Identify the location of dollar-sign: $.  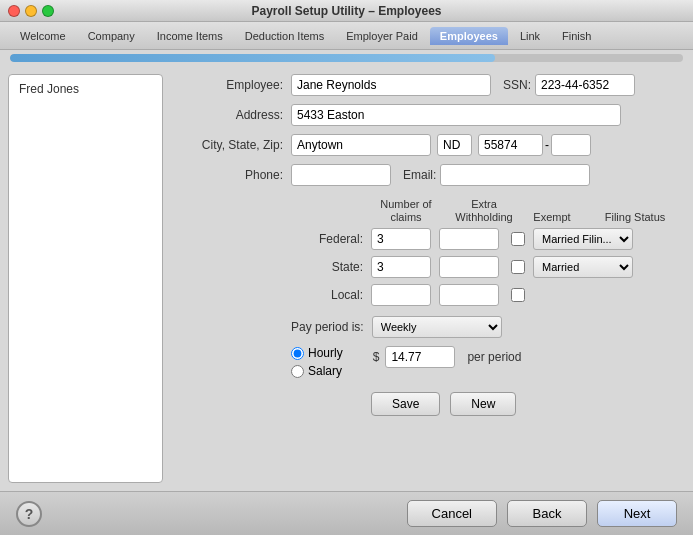
(376, 357).